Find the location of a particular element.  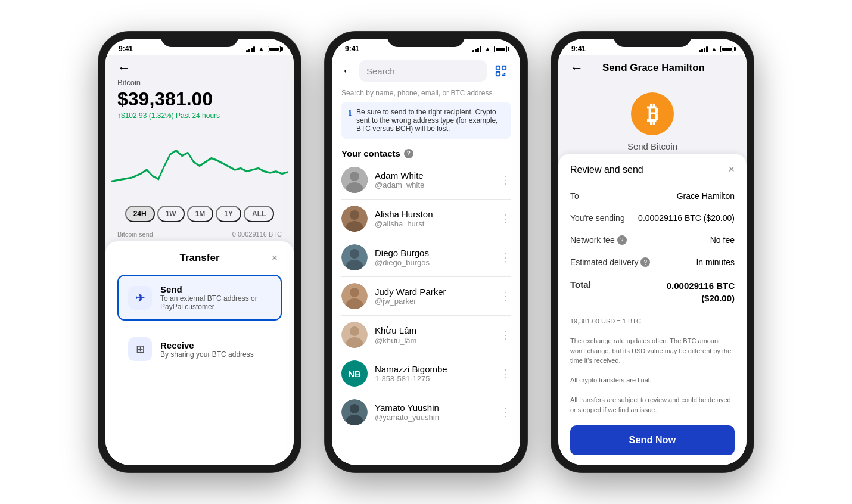

review-title: Review and send is located at coordinates (607, 170).